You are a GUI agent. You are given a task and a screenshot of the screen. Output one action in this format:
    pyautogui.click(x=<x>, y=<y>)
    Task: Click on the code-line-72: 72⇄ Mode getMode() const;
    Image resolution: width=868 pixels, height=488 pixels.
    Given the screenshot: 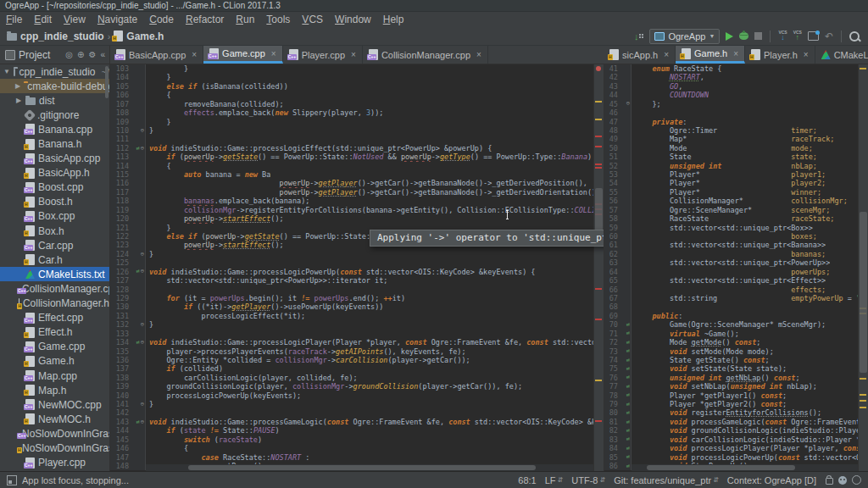 What is the action you would take?
    pyautogui.click(x=736, y=342)
    